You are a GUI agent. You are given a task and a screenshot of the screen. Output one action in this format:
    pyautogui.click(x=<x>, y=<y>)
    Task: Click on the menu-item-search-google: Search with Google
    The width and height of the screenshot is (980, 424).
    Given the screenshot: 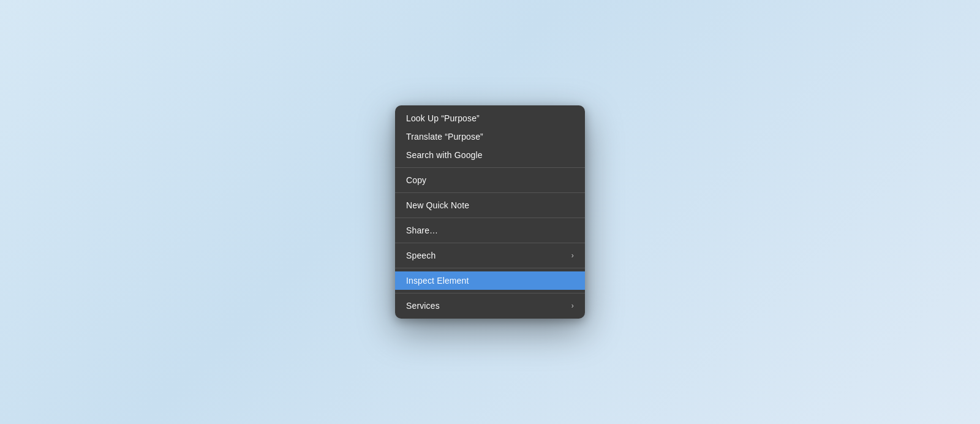 What is the action you would take?
    pyautogui.click(x=490, y=155)
    